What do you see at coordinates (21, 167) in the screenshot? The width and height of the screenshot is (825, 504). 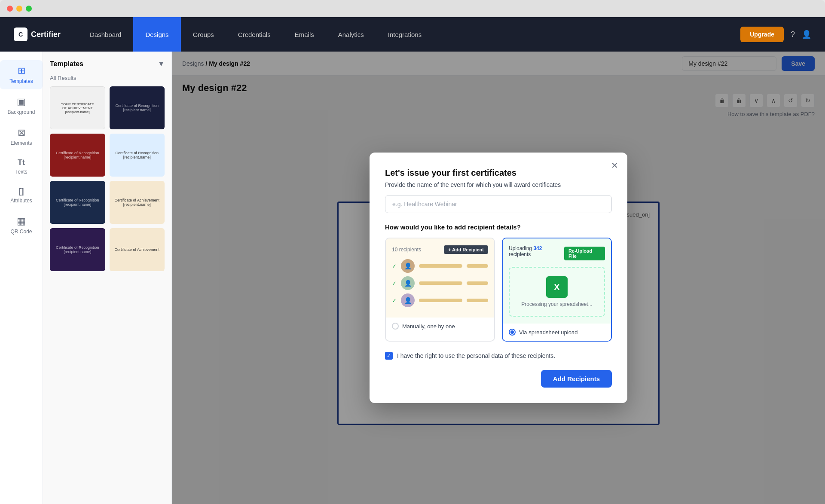 I see `sidebar-item-texts: Tt Texts` at bounding box center [21, 167].